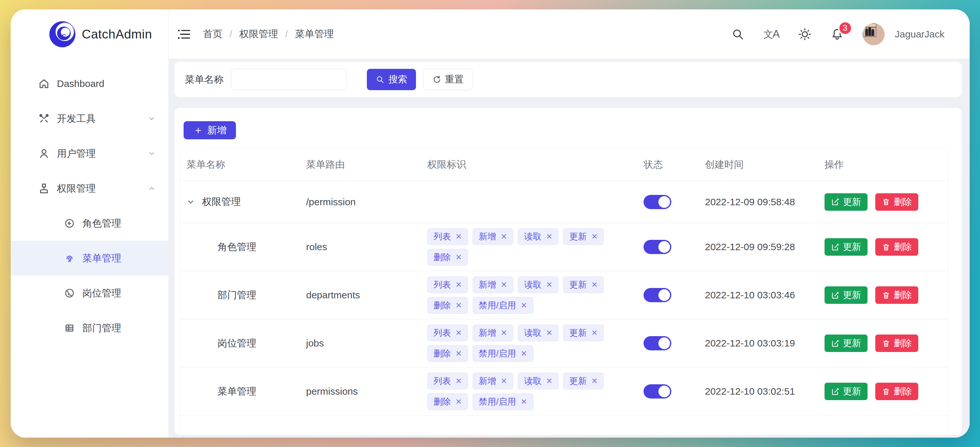  Describe the element at coordinates (240, 202) in the screenshot. I see `menu-name-cell: 权限管理` at that location.